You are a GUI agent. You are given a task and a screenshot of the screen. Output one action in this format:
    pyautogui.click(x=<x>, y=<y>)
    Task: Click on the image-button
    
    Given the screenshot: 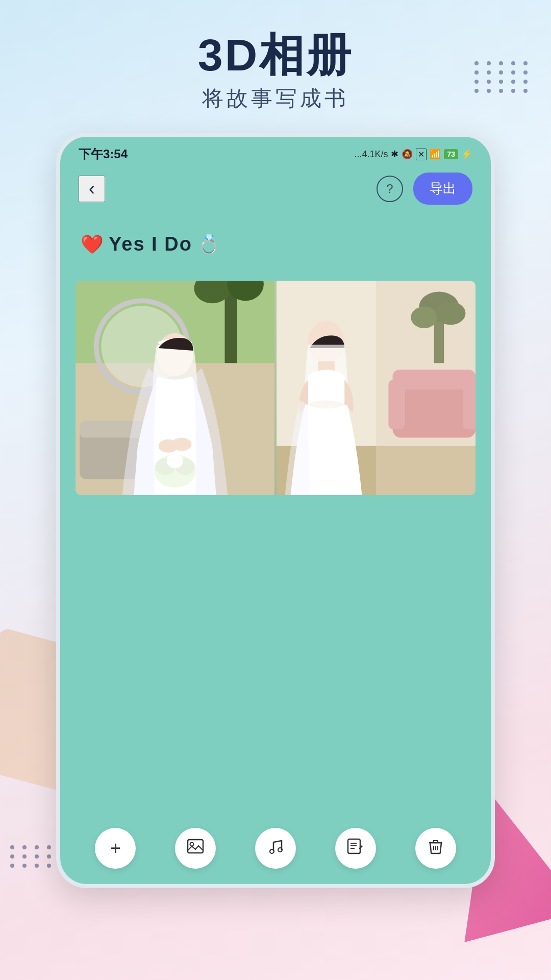 What is the action you would take?
    pyautogui.click(x=195, y=848)
    